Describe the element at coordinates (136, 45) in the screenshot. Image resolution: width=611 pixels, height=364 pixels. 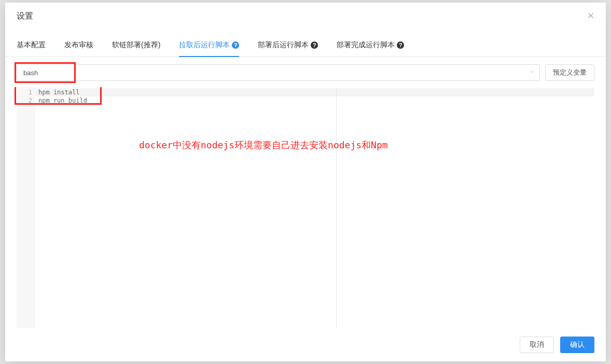
I see `tab-label: 软链部署(推荐)` at that location.